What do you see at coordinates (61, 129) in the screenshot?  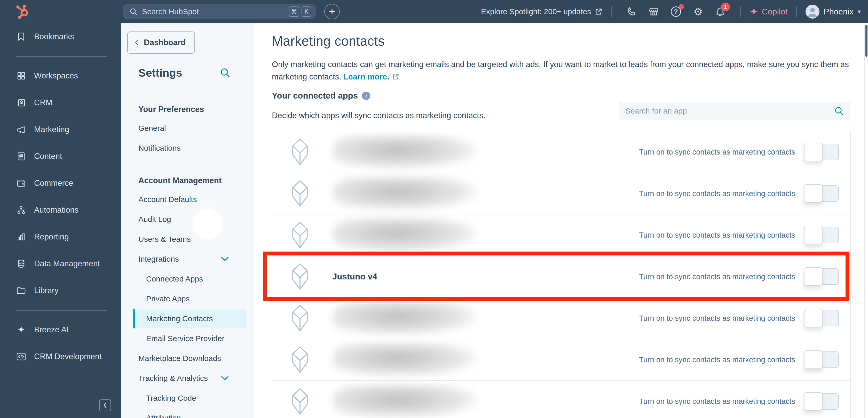 I see `sidebar-item-marketing: Marketing` at bounding box center [61, 129].